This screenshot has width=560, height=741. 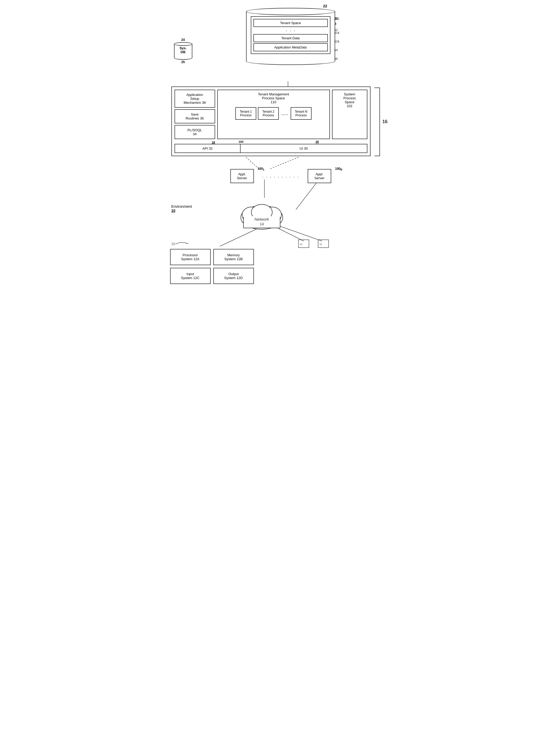 What do you see at coordinates (183, 40) in the screenshot?
I see `ref-24: 24` at bounding box center [183, 40].